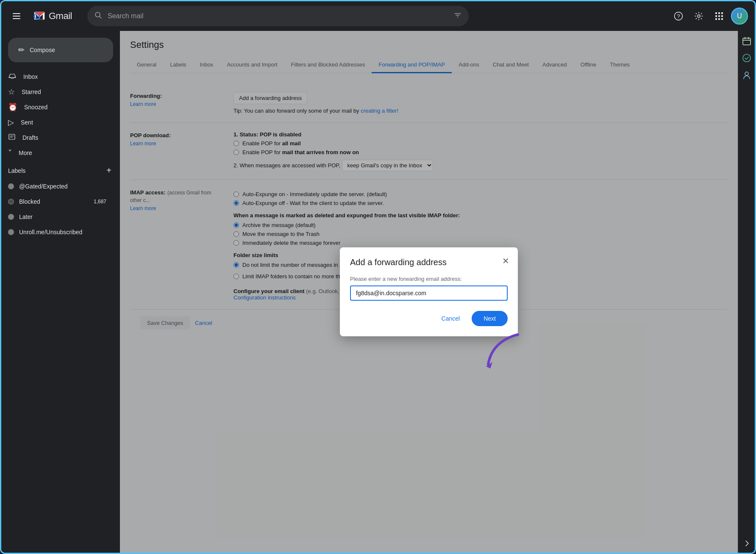 This screenshot has width=756, height=554. I want to click on sidebar-item-sent: ▷ Sent, so click(57, 122).